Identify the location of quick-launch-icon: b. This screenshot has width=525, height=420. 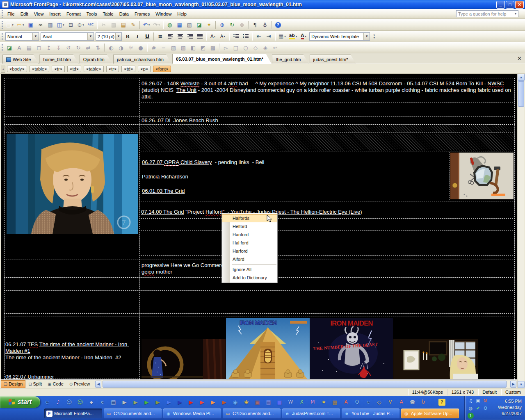
(423, 402).